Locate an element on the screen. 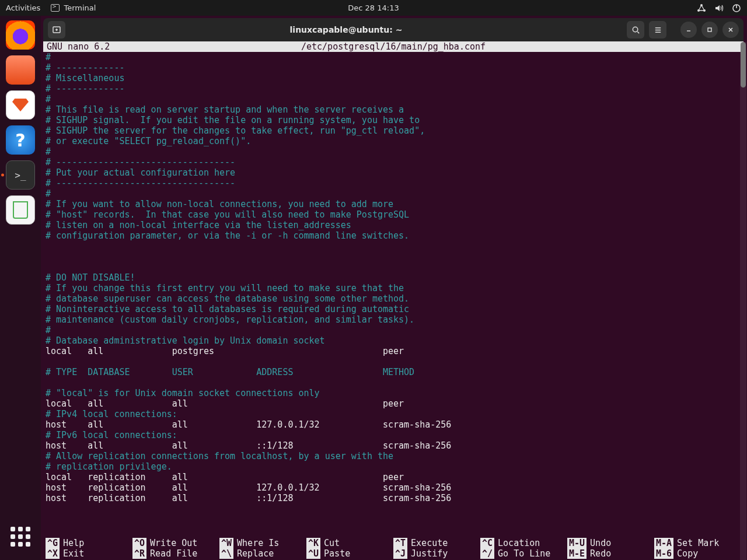 The image size is (747, 560). shortcut-key: M-A is located at coordinates (664, 543).